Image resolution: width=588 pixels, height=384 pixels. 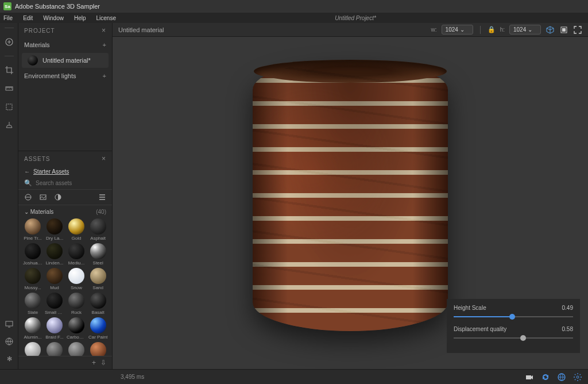 What do you see at coordinates (43, 197) in the screenshot?
I see `filter-image-icon` at bounding box center [43, 197].